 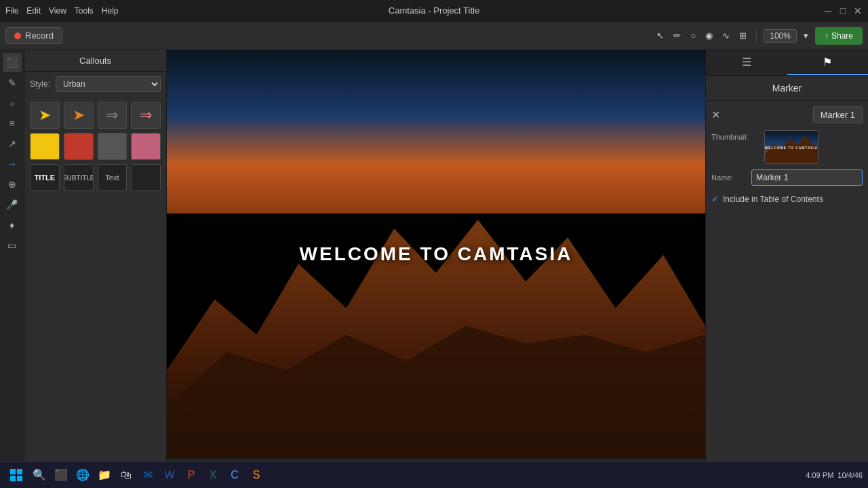 What do you see at coordinates (12, 269) in the screenshot?
I see `left-sidebar: ⬛ ✎ ⬦ ≡ ↗ → ⊕ 🎤 ♦ ▭ More` at bounding box center [12, 269].